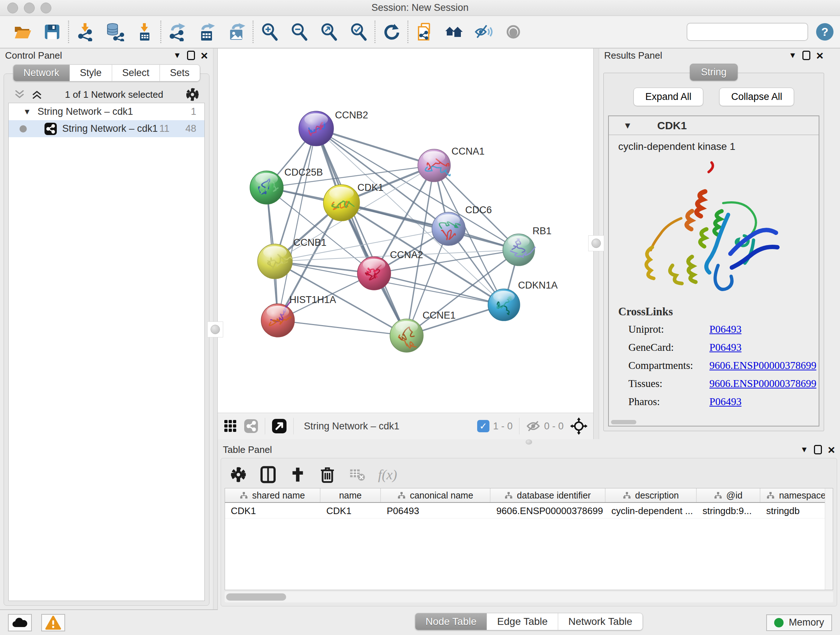 This screenshot has height=635, width=840. I want to click on edge-CDK1-RB1, so click(430, 226).